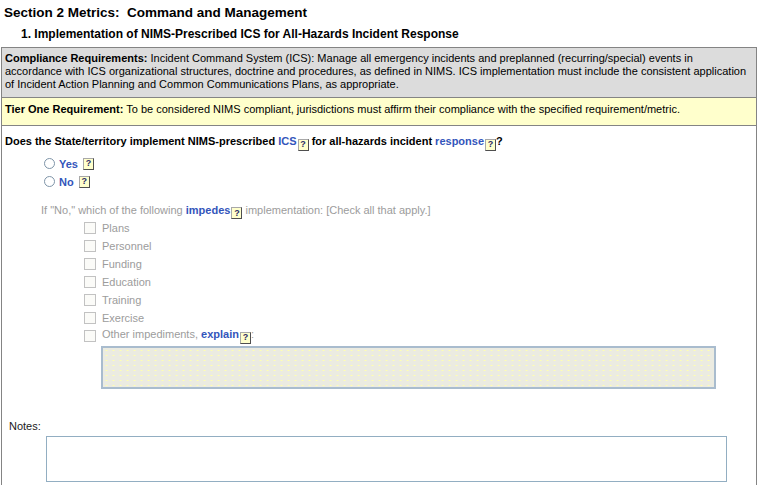 The height and width of the screenshot is (485, 759). Describe the element at coordinates (379, 112) in the screenshot. I see `tier-one-requirement-box: Tier One Requirement: To be considered N…` at that location.